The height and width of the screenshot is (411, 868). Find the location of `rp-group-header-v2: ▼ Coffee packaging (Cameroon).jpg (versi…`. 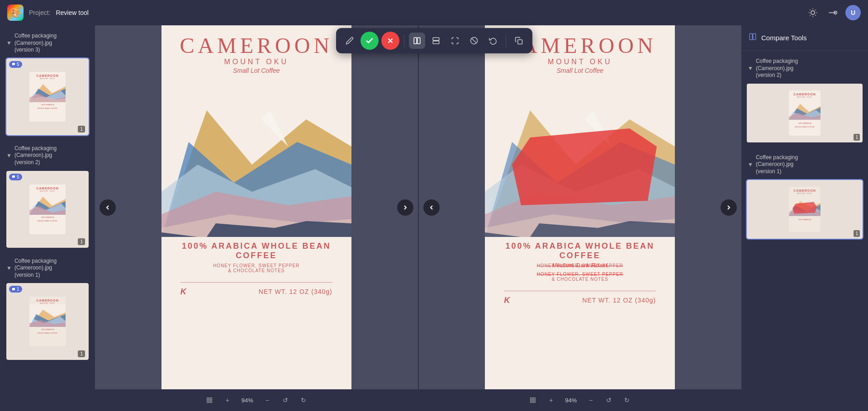

rp-group-header-v2: ▼ Coffee packaging (Cameroon).jpg (versi… is located at coordinates (805, 70).